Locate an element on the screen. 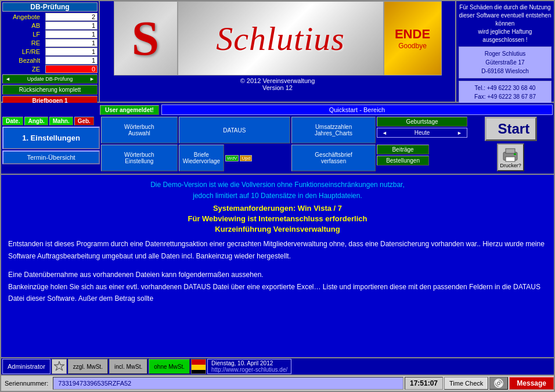 The width and height of the screenshot is (555, 392). user-badge: User angemeldet! is located at coordinates (129, 110).